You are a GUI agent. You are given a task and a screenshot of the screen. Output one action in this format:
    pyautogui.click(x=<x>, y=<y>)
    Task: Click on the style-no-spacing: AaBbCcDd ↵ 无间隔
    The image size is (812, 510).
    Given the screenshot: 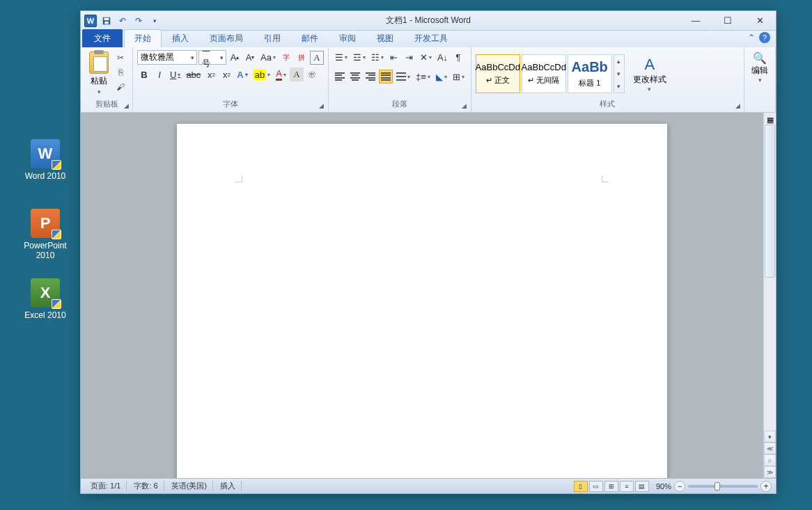 What is the action you would take?
    pyautogui.click(x=544, y=74)
    